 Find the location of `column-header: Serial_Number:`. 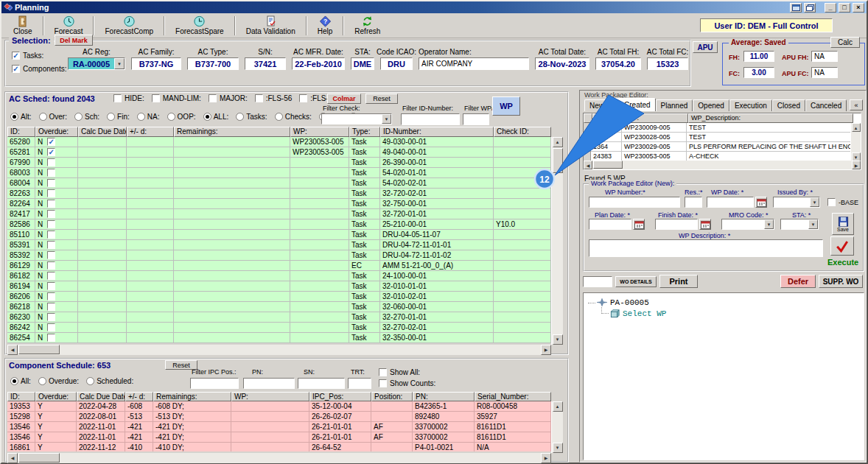

column-header: Serial_Number: is located at coordinates (513, 396).